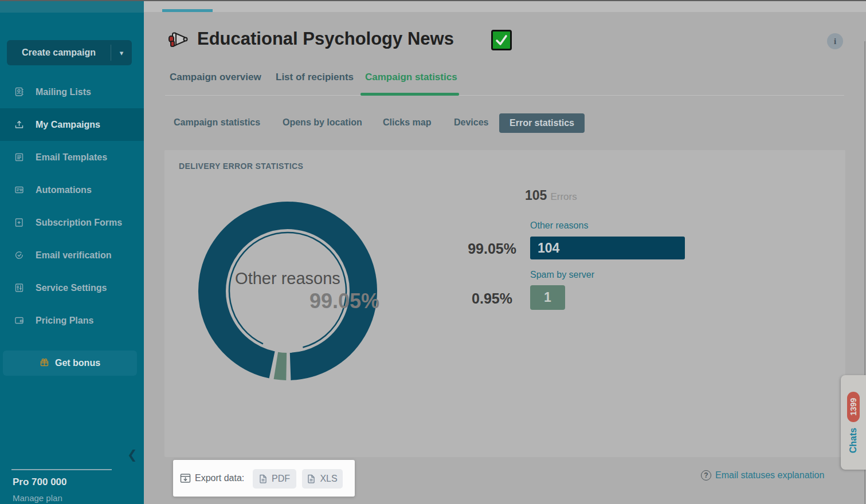 The image size is (866, 504). What do you see at coordinates (72, 255) in the screenshot?
I see `sidebar-item-email-verification: Email verification` at bounding box center [72, 255].